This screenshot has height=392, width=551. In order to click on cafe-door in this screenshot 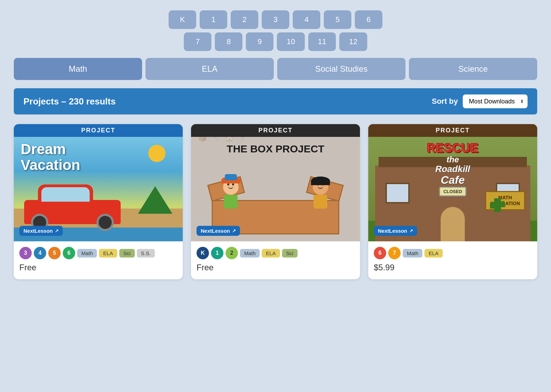, I will do `click(453, 224)`.